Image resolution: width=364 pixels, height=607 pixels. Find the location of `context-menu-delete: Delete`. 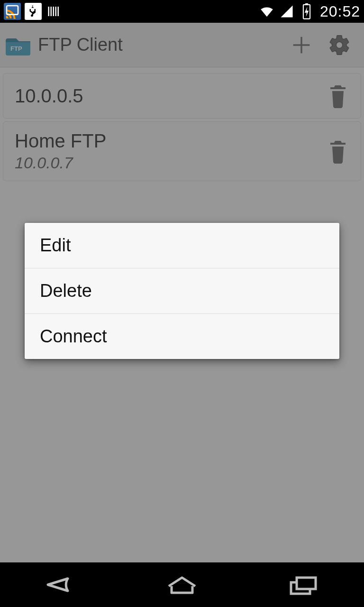

context-menu-delete: Delete is located at coordinates (182, 291).